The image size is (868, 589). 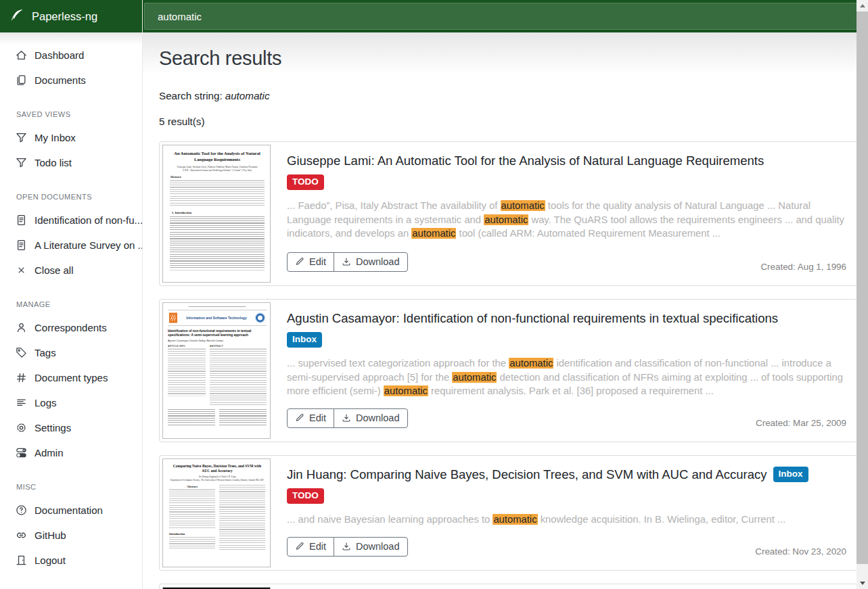 What do you see at coordinates (71, 560) in the screenshot?
I see `sidebar-item-logout: Logout` at bounding box center [71, 560].